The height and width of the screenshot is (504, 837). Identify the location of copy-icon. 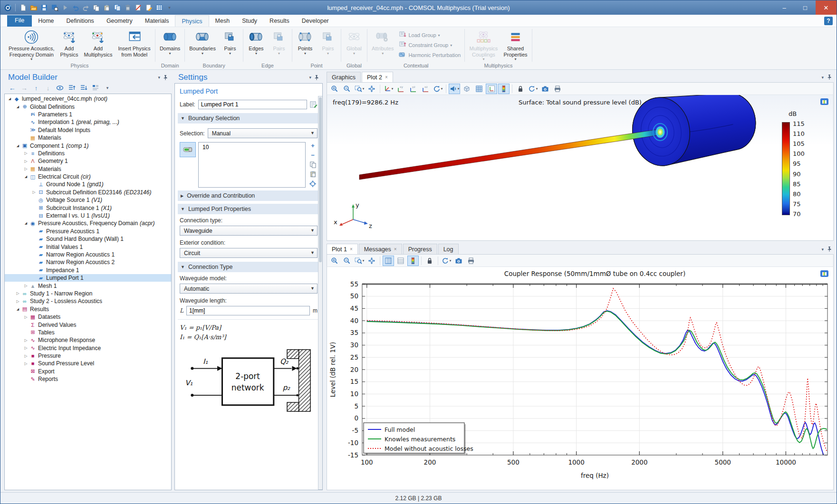
(313, 164).